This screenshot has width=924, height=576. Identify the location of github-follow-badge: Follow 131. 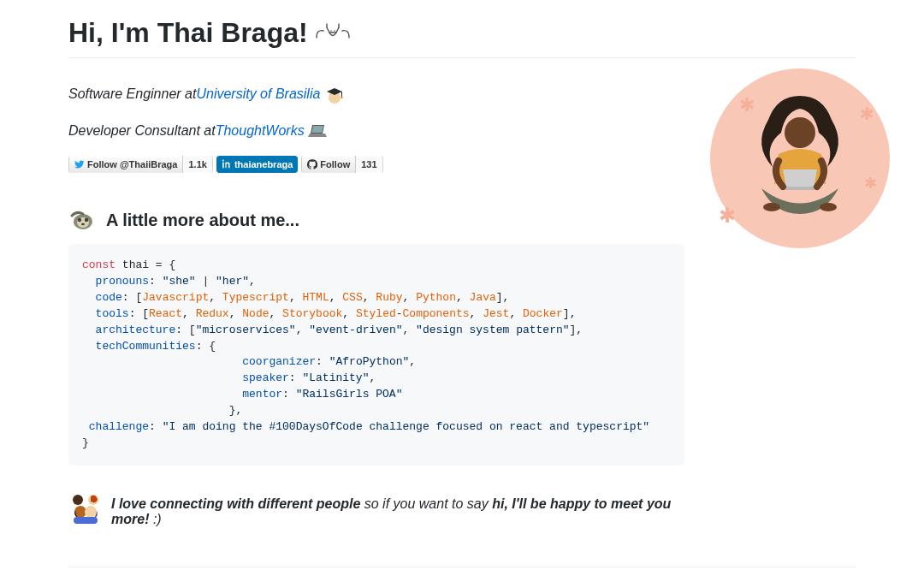
(342, 164).